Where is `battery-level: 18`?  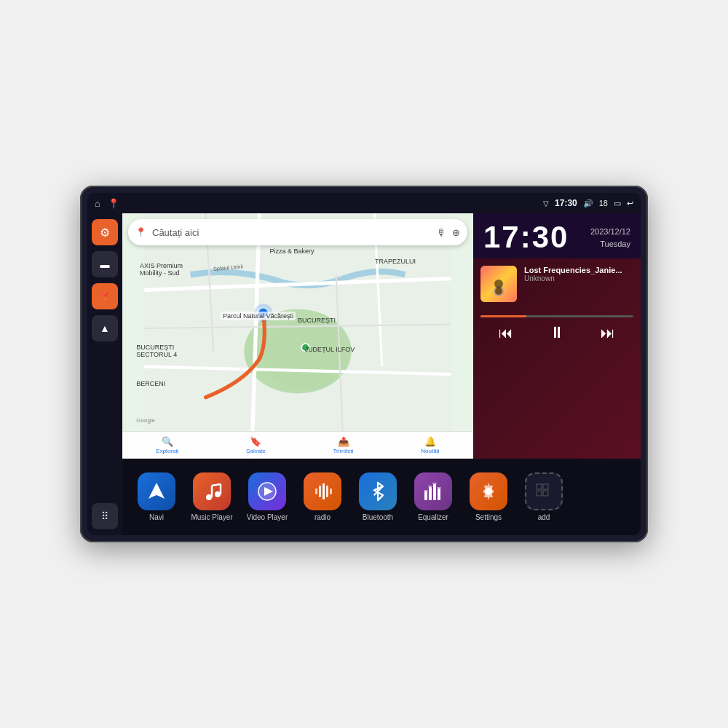 battery-level: 18 is located at coordinates (604, 203).